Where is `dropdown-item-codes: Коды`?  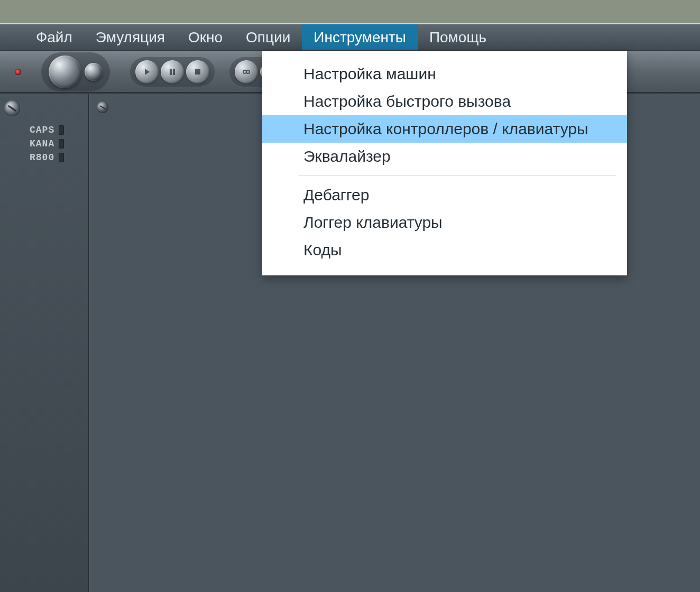
dropdown-item-codes: Коды is located at coordinates (445, 250).